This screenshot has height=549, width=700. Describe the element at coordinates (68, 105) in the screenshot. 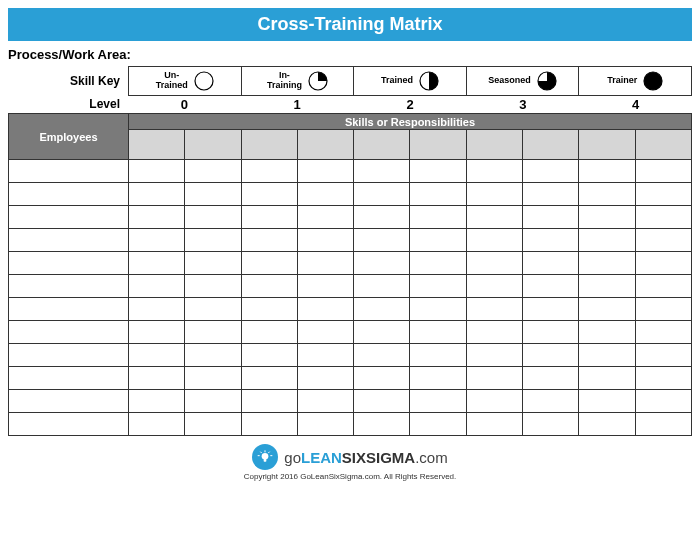

I see `level-label: Level` at that location.